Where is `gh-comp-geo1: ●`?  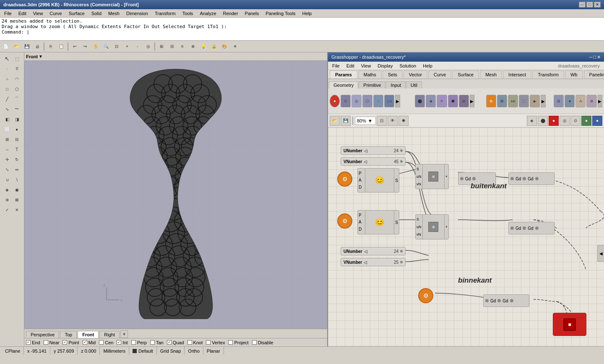 gh-comp-geo1: ● is located at coordinates (335, 101).